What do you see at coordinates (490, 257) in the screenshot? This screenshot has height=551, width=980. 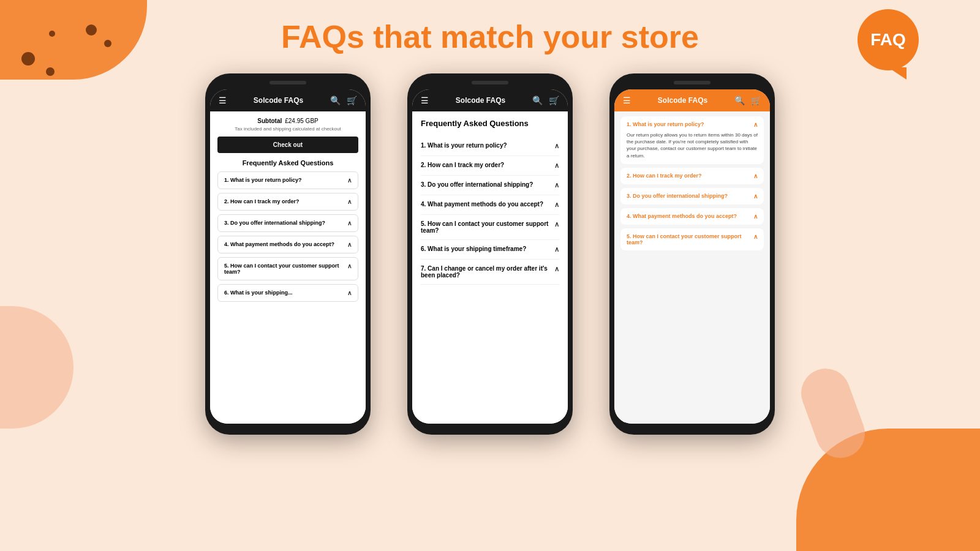 I see `phone-2-screen: ☰ Solcode FAQs 🔍 🛒 Frequently Asked Ques…` at bounding box center [490, 257].